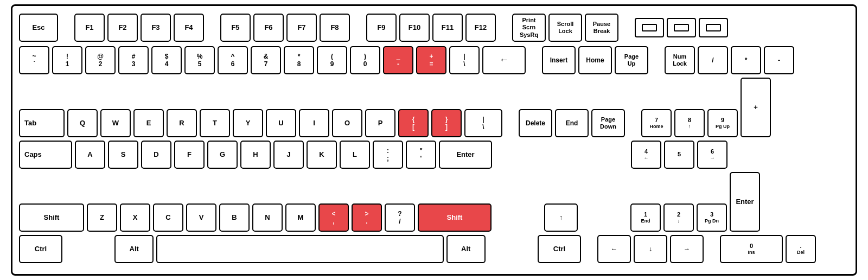  Describe the element at coordinates (779, 60) in the screenshot. I see `key-np-minus: -` at that location.